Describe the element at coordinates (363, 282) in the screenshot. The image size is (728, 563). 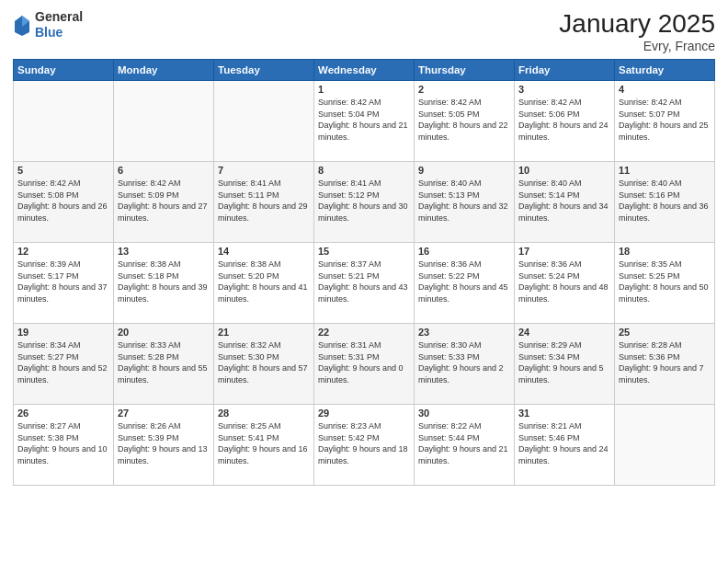
I see `day-info: Sunrise: 8:37 AMSunset: 5:21 PMDaylight:…` at that location.